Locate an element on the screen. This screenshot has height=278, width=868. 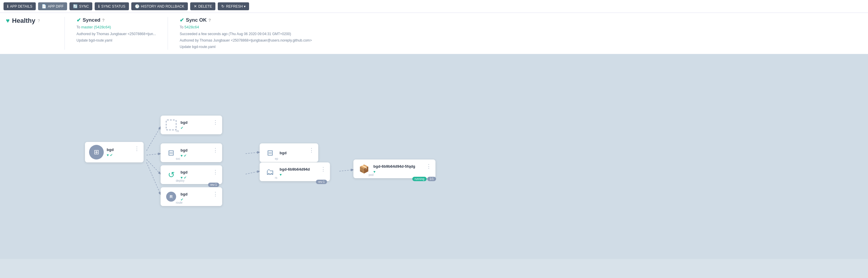
pod-node-status: ♥ is located at coordinates (398, 172).